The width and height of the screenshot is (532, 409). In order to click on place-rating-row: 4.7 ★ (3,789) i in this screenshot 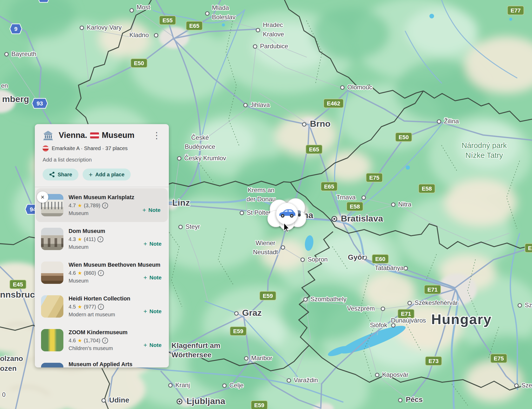, I will do `click(101, 206)`.